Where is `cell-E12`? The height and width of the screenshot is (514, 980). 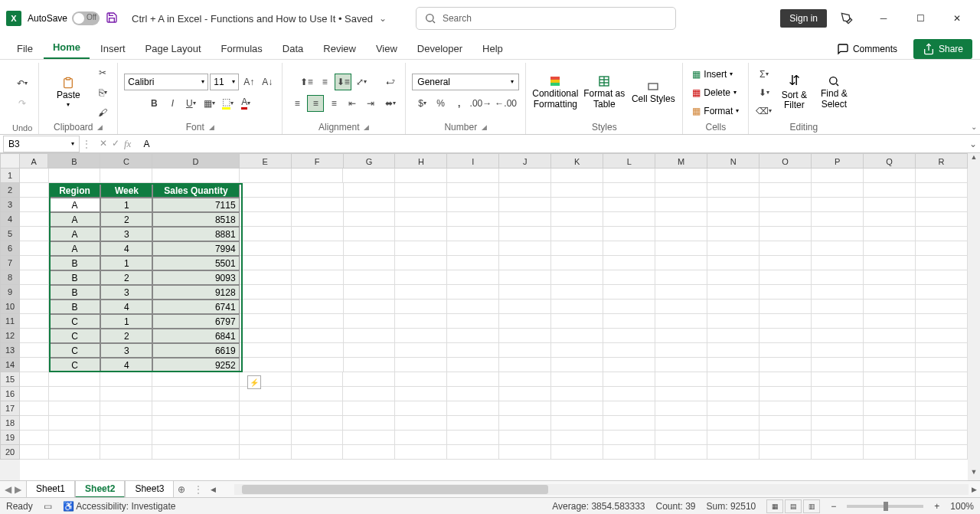 cell-E12 is located at coordinates (266, 336).